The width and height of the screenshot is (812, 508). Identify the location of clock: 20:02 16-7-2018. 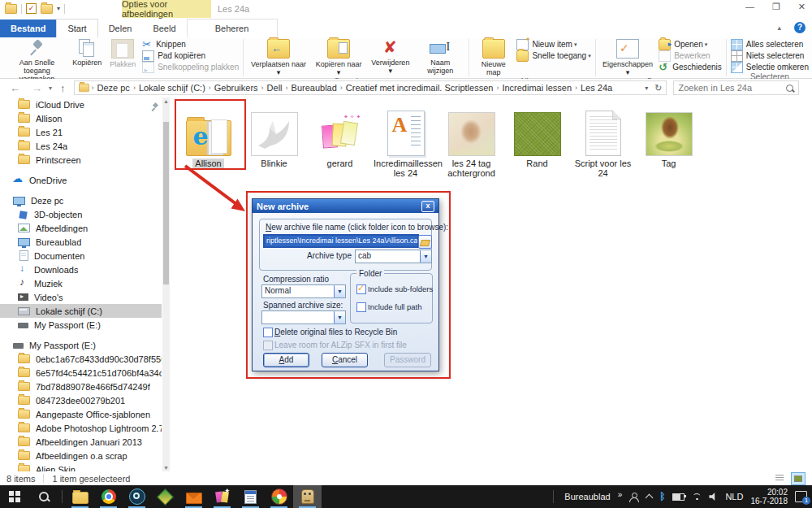
(769, 497).